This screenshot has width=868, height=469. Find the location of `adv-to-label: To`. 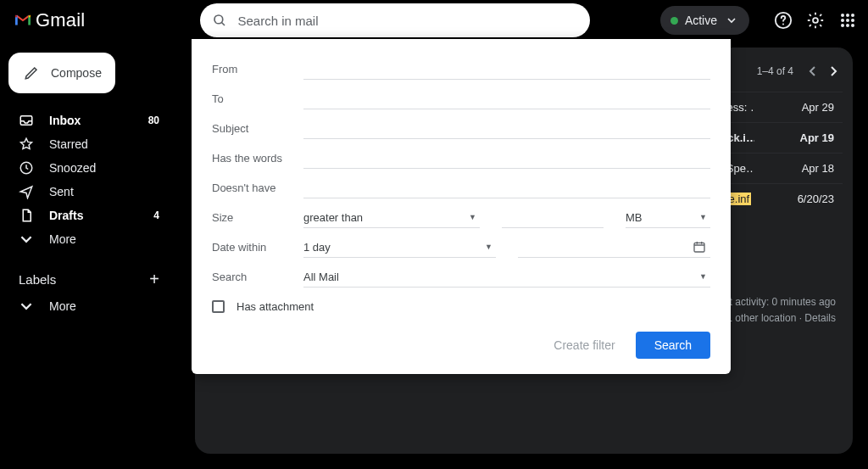

adv-to-label: To is located at coordinates (253, 98).